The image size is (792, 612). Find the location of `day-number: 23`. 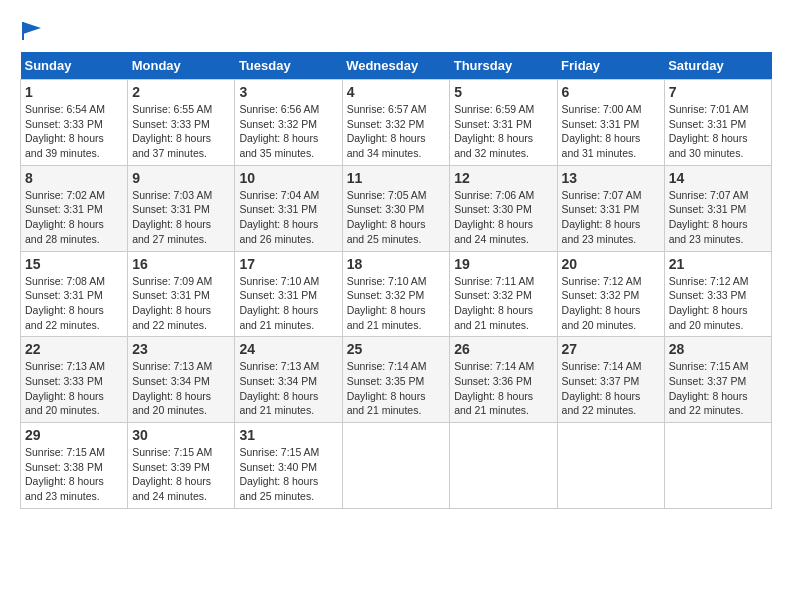

day-number: 23 is located at coordinates (181, 349).